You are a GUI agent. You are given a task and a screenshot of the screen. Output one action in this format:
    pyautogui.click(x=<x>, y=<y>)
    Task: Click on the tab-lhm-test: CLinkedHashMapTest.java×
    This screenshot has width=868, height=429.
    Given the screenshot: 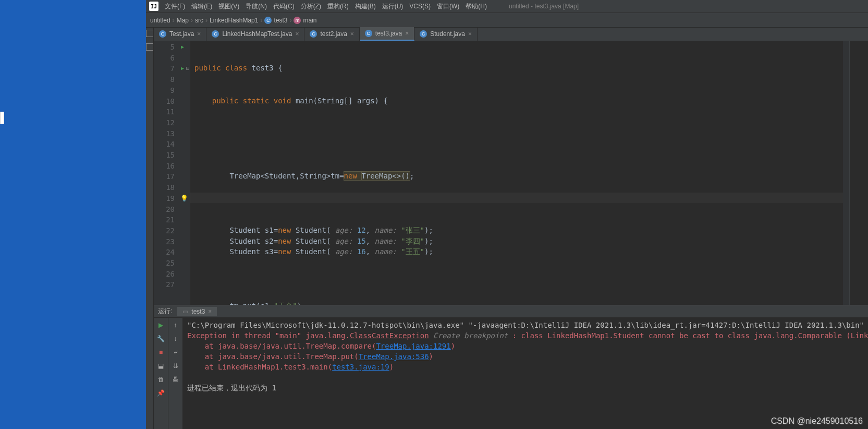 What is the action you would take?
    pyautogui.click(x=255, y=34)
    